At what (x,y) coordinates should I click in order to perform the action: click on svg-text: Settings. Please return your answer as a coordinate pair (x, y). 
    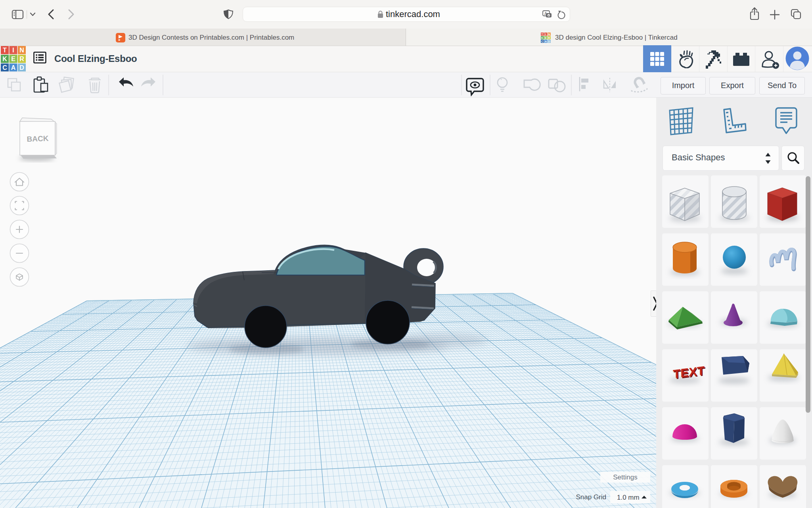
    Looking at the image, I should click on (625, 477).